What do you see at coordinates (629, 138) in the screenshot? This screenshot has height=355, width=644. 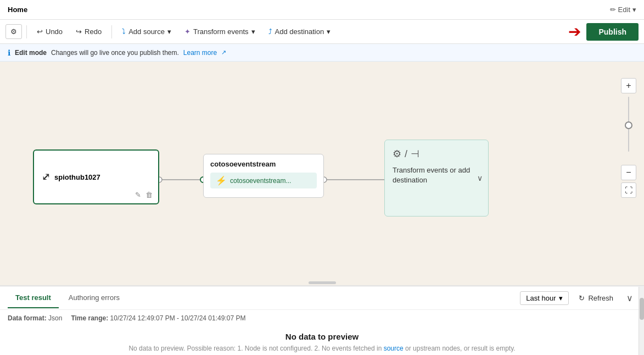 I see `zoom-controls: + − ⛶` at bounding box center [629, 138].